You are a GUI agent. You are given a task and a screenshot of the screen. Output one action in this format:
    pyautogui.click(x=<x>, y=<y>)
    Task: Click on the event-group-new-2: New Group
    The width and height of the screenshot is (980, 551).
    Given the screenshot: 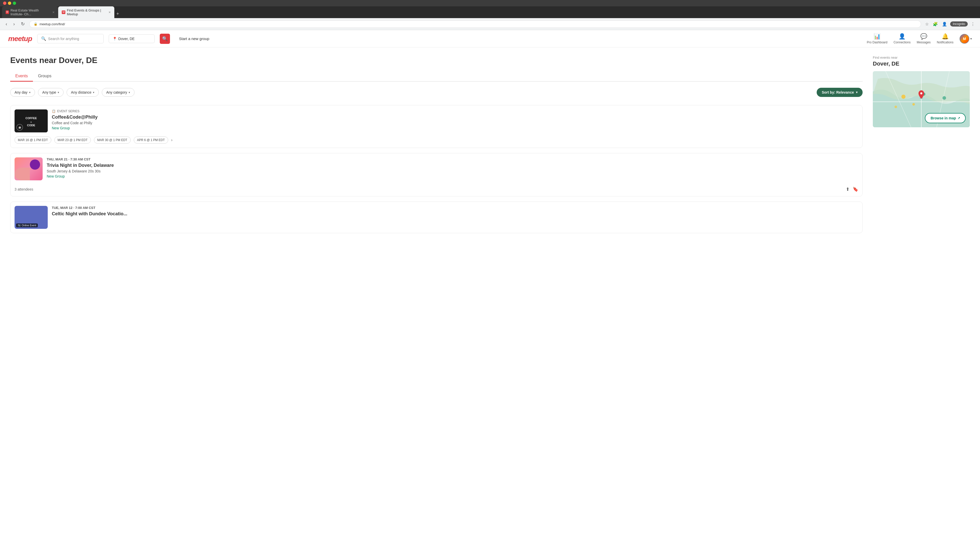 What is the action you would take?
    pyautogui.click(x=453, y=176)
    